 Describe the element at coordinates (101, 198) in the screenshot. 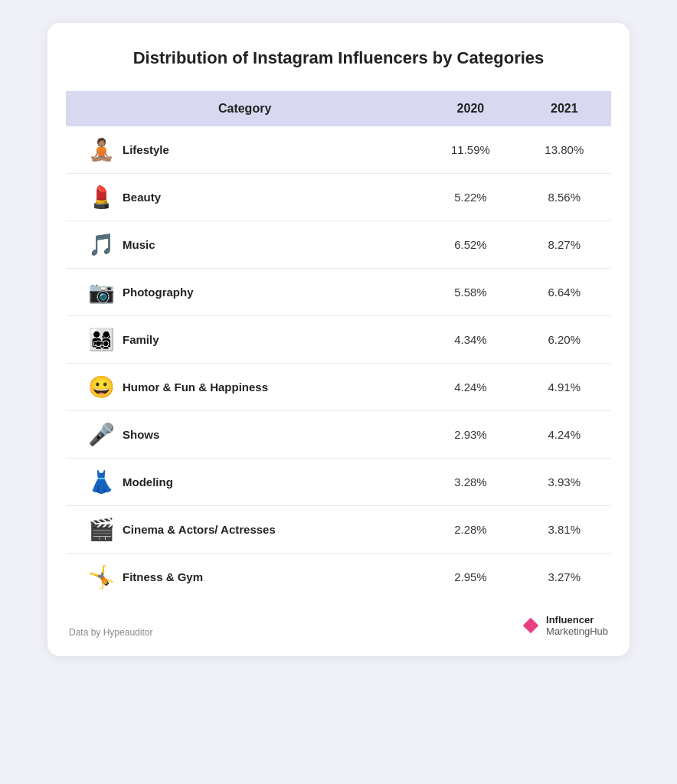

I see `category-emoji-1: 💄` at that location.